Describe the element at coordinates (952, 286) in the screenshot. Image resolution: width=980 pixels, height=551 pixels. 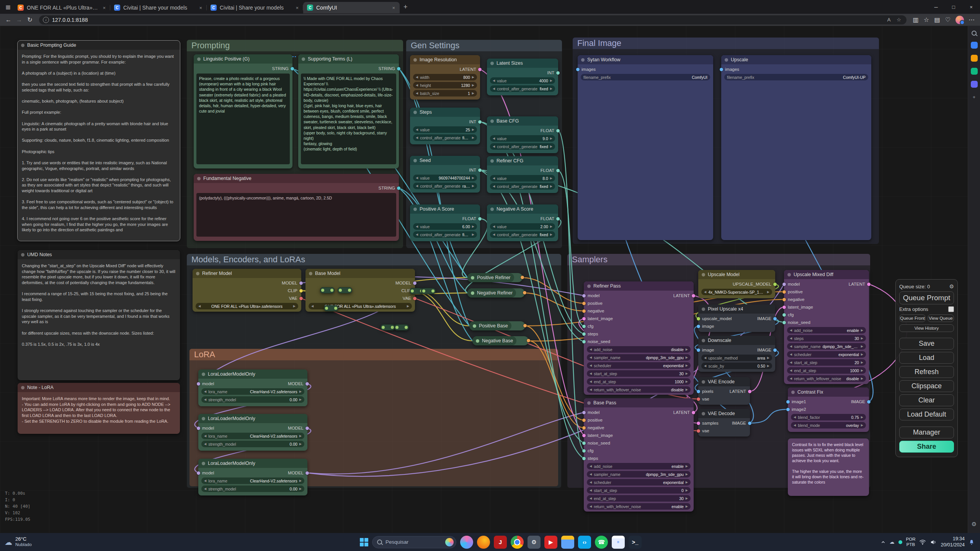
I see `settings-gear-icon: ⚙` at that location.